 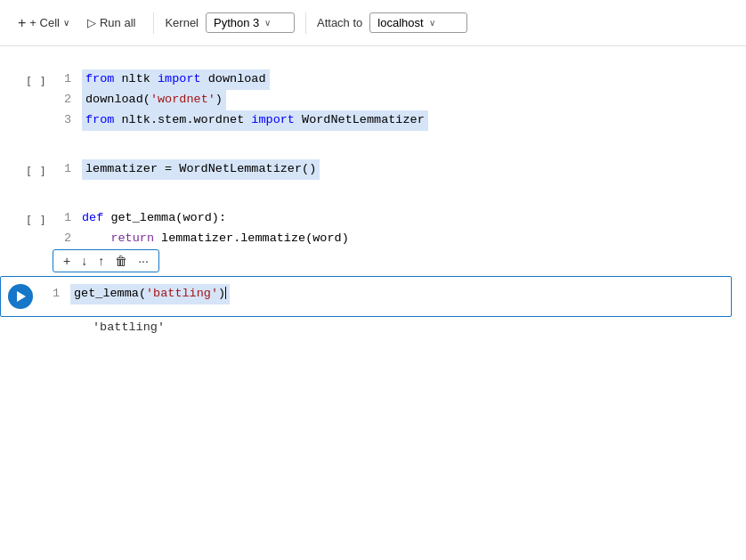 I want to click on cursor, so click(x=226, y=293).